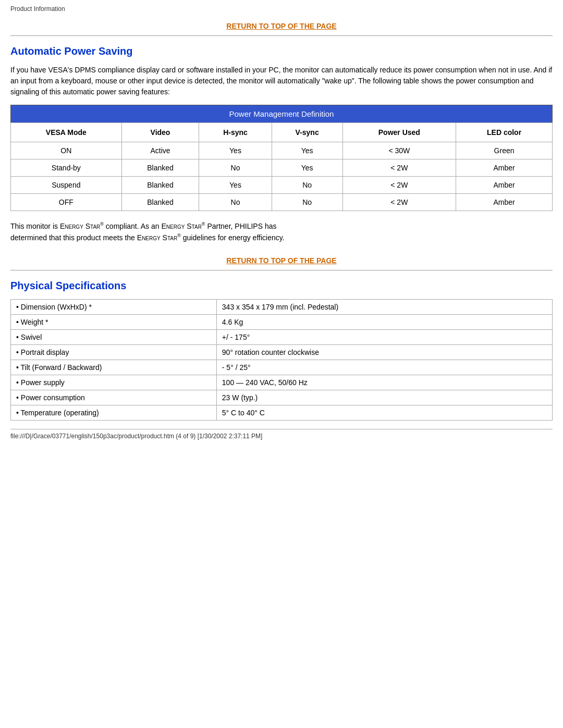  What do you see at coordinates (114, 413) in the screenshot?
I see `spec-label-temperature: • Temperature (operating)` at bounding box center [114, 413].